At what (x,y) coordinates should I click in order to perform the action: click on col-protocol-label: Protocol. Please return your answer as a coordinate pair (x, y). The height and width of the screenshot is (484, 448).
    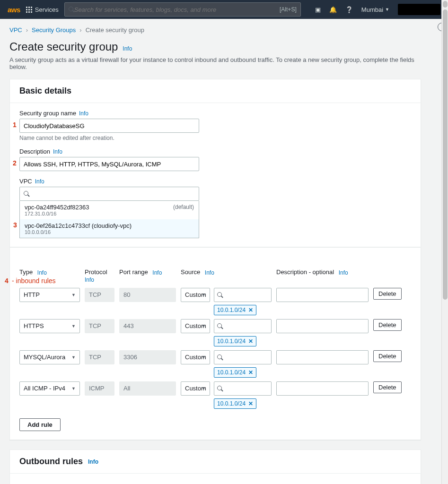
    Looking at the image, I should click on (96, 272).